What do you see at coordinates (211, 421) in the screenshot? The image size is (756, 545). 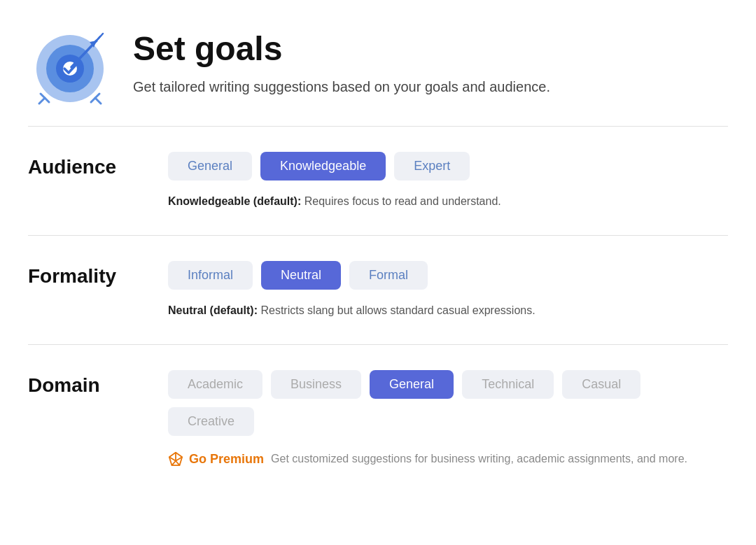 I see `domain-creative-button: Creative` at bounding box center [211, 421].